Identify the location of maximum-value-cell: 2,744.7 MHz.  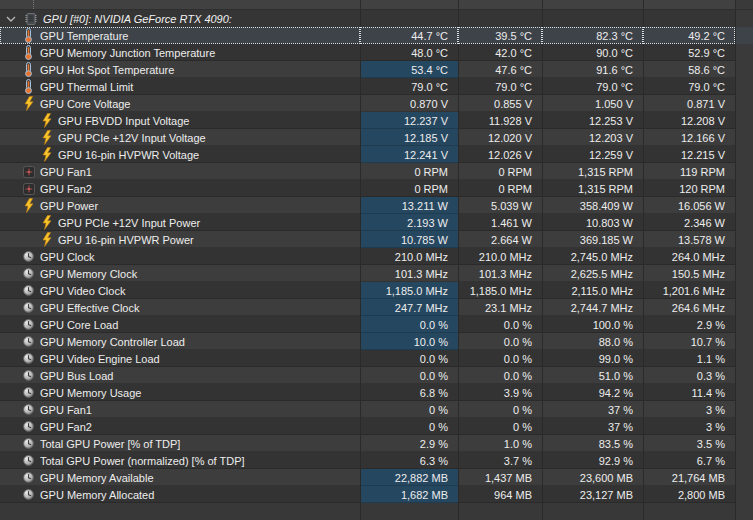
(592, 308).